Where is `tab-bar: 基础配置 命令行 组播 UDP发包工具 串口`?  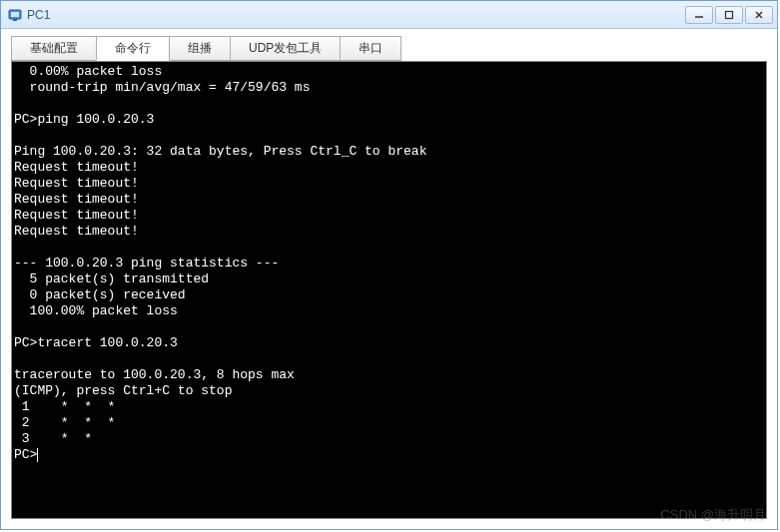 tab-bar: 基础配置 命令行 组播 UDP发包工具 串口 is located at coordinates (390, 45).